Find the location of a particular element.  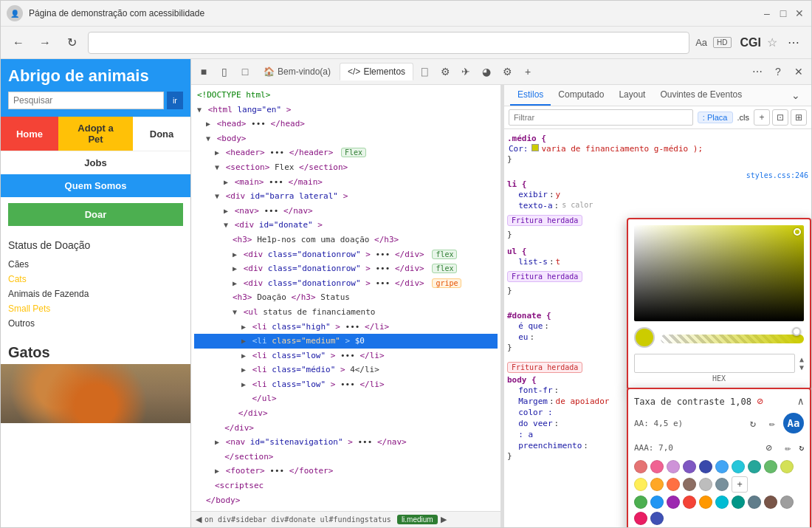

tree-header: ▶ <header> ••• </header> Flex is located at coordinates (345, 153).